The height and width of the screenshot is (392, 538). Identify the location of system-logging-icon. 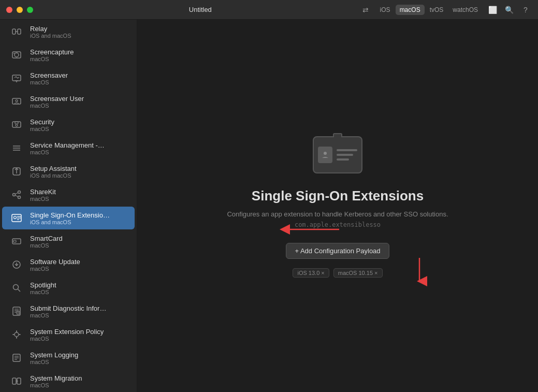
(17, 358).